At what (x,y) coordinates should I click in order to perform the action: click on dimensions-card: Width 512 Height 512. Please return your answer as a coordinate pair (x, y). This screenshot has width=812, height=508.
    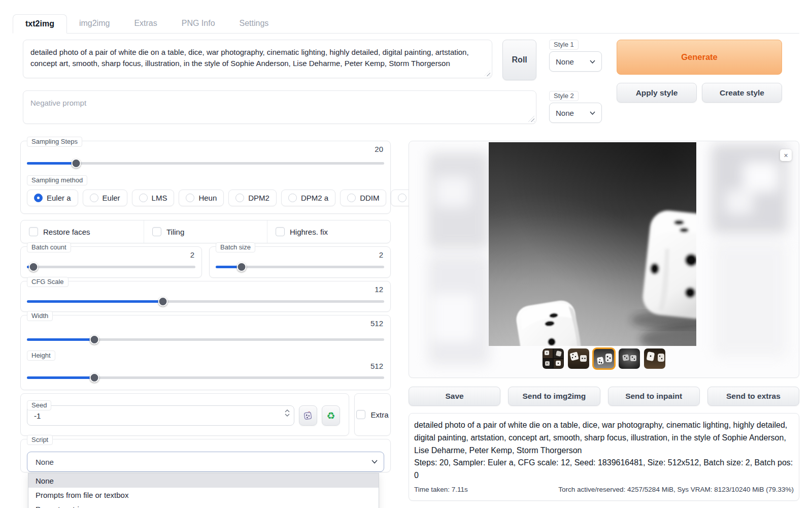
    Looking at the image, I should click on (206, 353).